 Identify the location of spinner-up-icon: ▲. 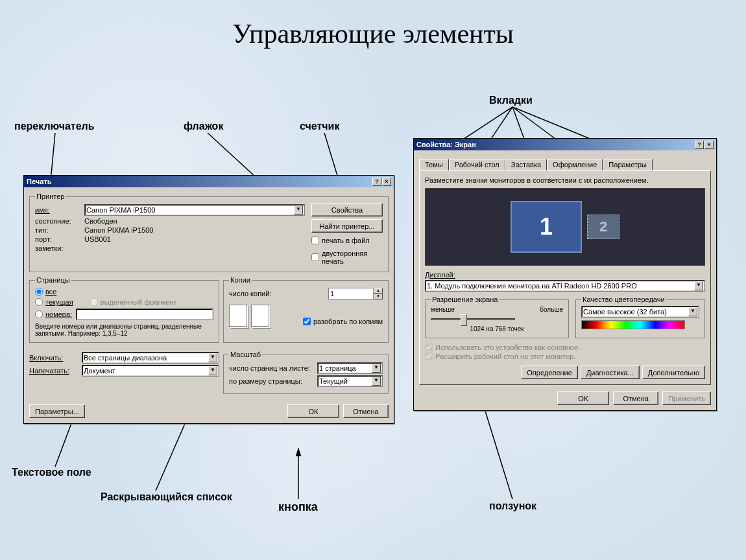
(378, 290).